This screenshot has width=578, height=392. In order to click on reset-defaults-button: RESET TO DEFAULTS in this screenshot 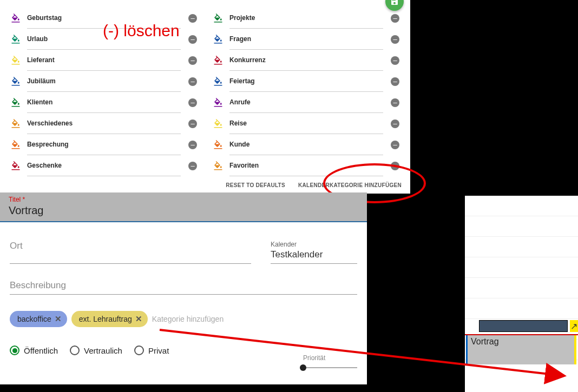, I will do `click(255, 185)`.